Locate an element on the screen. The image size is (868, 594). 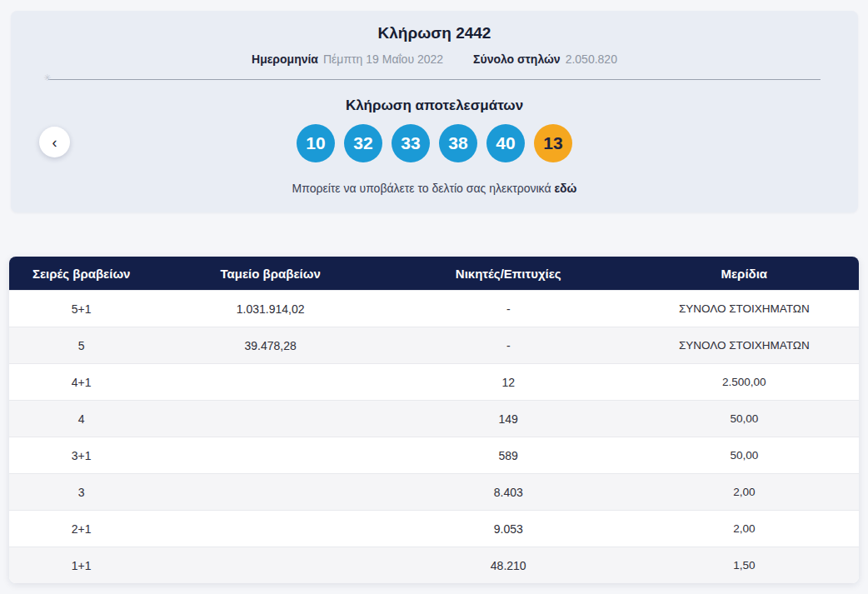
draw-title: Κλήρωση 2442 is located at coordinates (435, 33).